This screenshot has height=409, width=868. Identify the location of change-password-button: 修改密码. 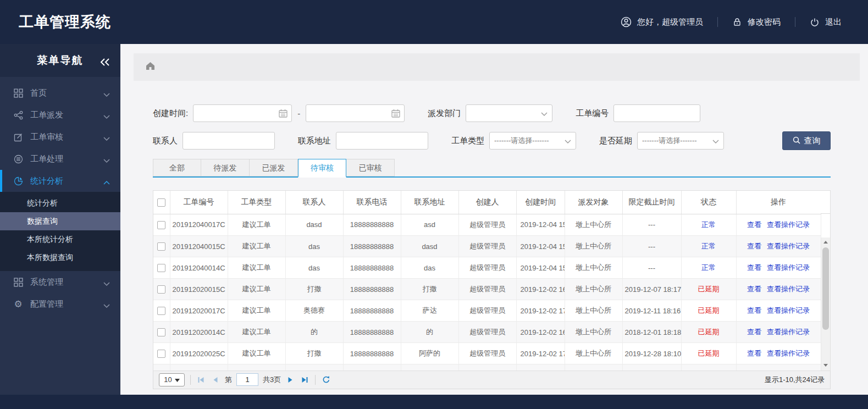
(756, 22).